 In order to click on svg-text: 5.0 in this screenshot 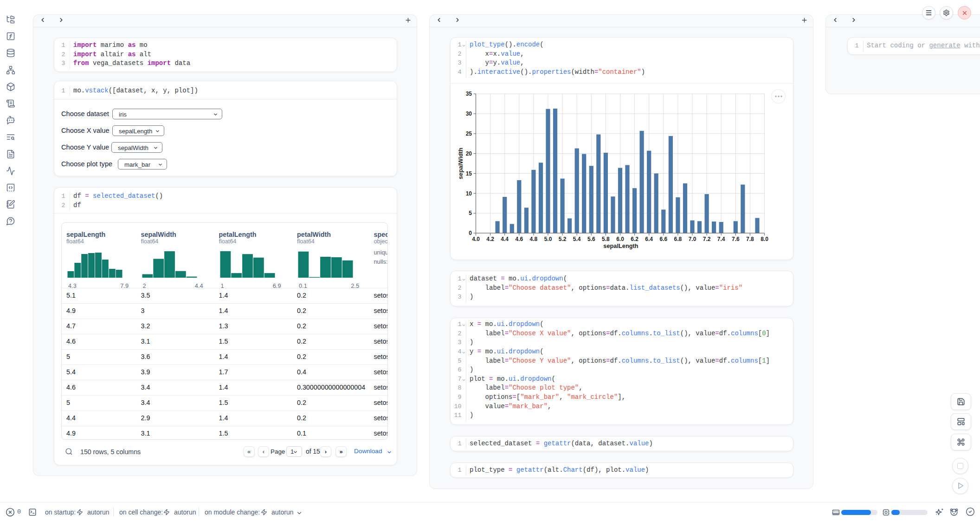, I will do `click(548, 239)`.